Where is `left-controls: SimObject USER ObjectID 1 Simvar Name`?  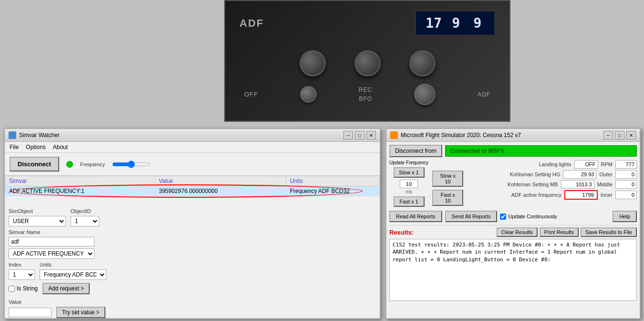
left-controls: SimObject USER ObjectID 1 Simvar Name is located at coordinates (57, 263).